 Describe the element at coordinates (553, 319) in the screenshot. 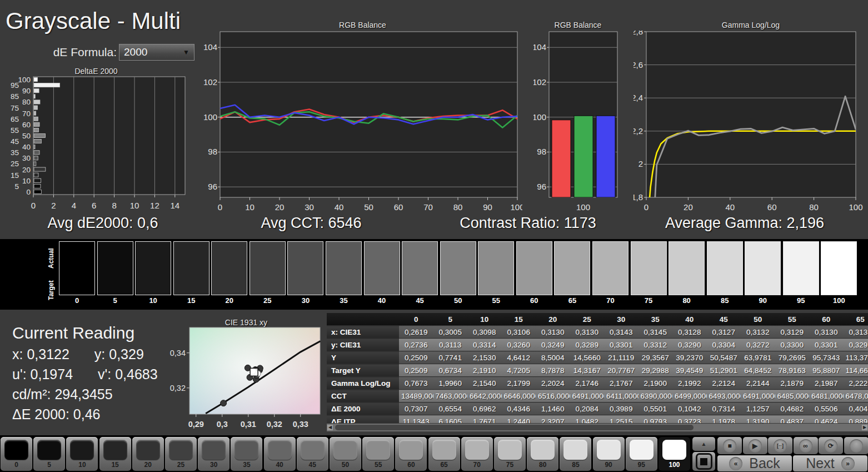

I see `table-col-header-20: 20` at that location.